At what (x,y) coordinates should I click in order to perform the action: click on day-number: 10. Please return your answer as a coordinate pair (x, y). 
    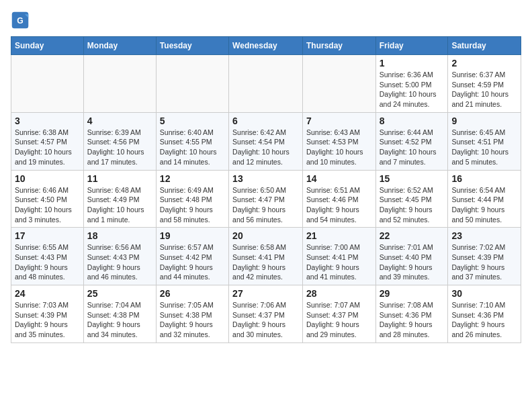
    Looking at the image, I should click on (47, 179).